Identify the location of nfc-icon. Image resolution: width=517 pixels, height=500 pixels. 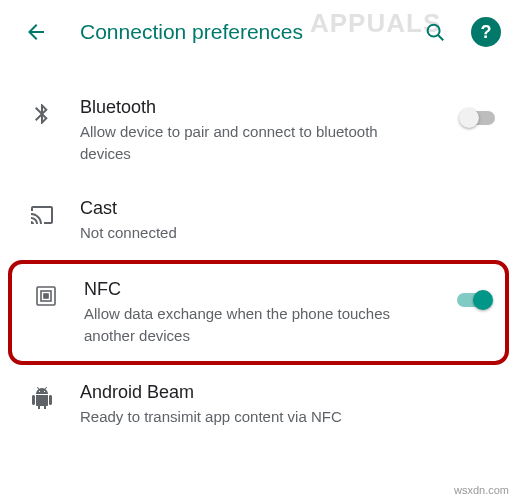
(46, 293).